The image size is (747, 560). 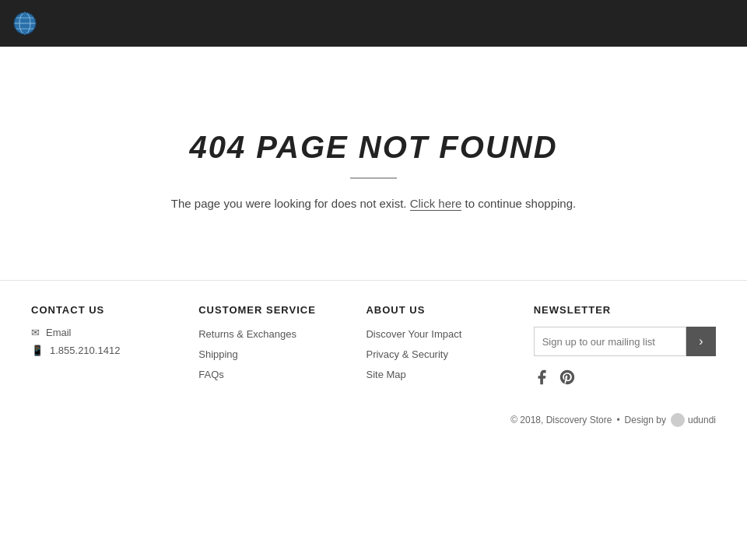 I want to click on list-item: Privacy & Security, so click(x=442, y=354).